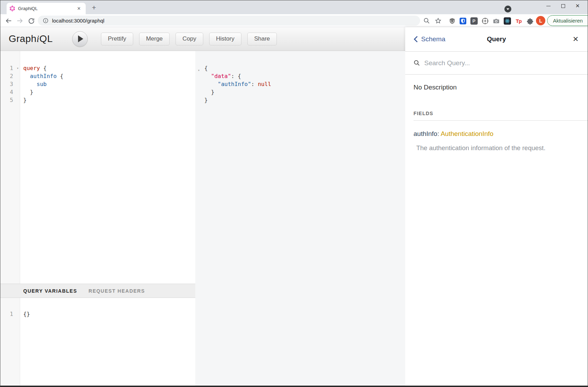 This screenshot has width=588, height=387. Describe the element at coordinates (108, 342) in the screenshot. I see `variables-code: {}` at that location.